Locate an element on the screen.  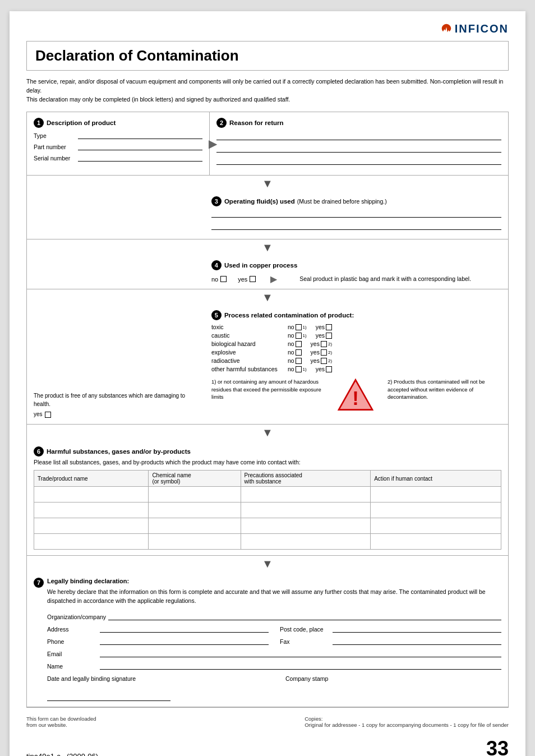
arrow-down-6: ▼ is located at coordinates (268, 564).